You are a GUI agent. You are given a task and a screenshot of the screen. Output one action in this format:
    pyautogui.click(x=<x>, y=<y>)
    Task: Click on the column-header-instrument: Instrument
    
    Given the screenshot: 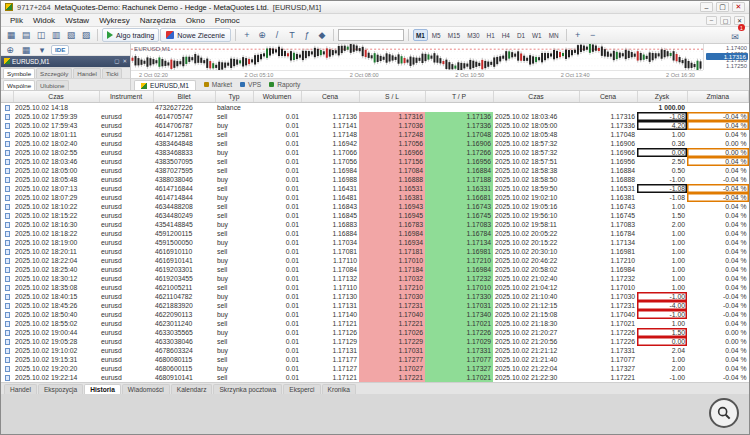 What is the action you would take?
    pyautogui.click(x=126, y=96)
    